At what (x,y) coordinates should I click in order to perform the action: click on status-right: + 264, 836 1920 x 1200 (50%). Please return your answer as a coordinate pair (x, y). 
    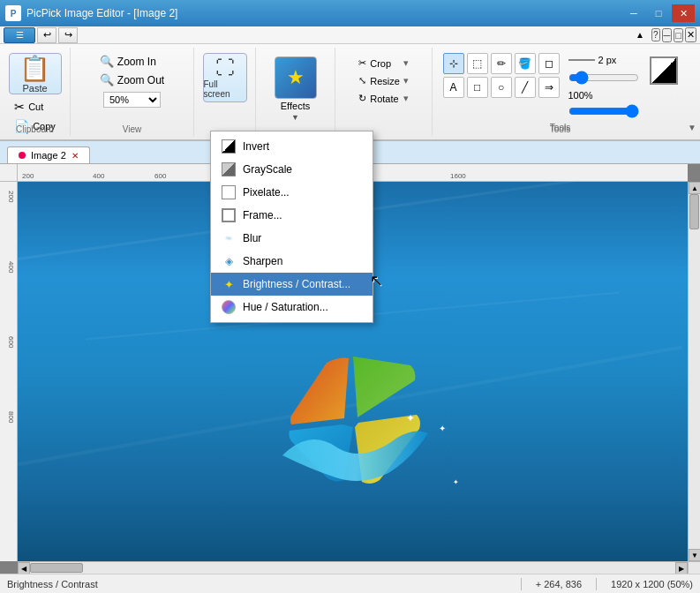
    Looking at the image, I should click on (607, 584).